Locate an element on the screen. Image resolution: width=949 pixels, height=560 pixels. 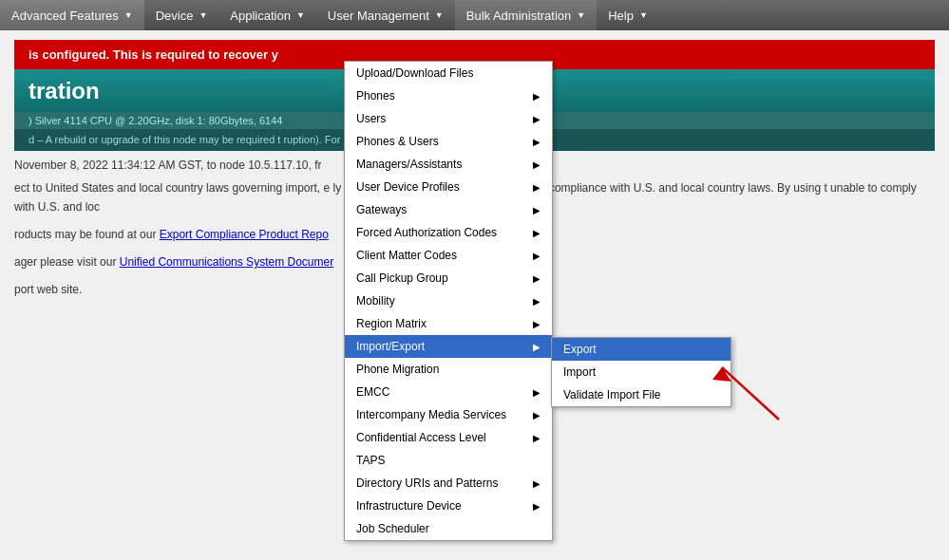
infrastructure-device-submenu-arrow-icon: ▶ is located at coordinates (537, 507).